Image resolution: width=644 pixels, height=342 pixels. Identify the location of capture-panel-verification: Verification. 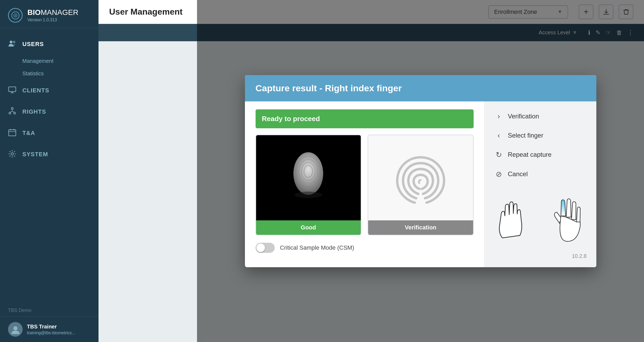
(421, 185).